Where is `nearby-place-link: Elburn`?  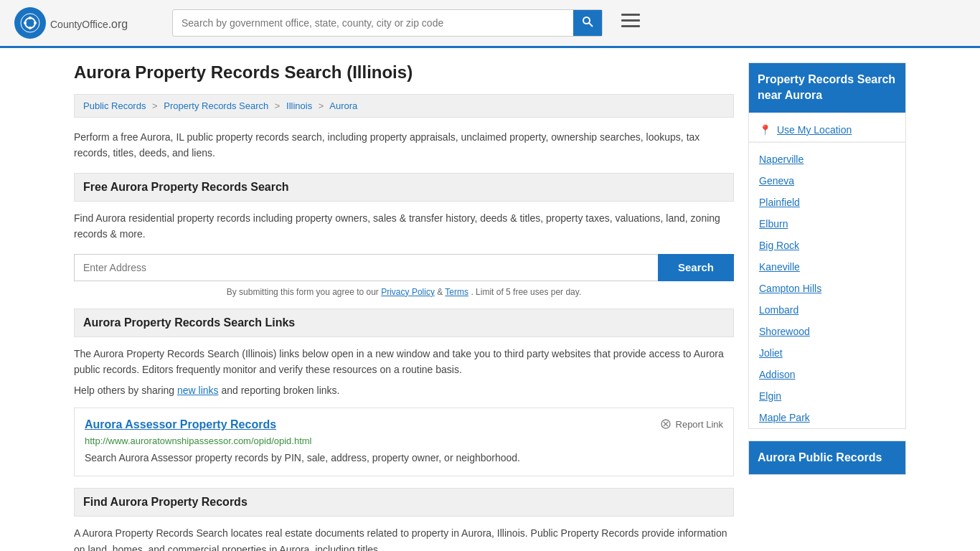 nearby-place-link: Elburn is located at coordinates (773, 224).